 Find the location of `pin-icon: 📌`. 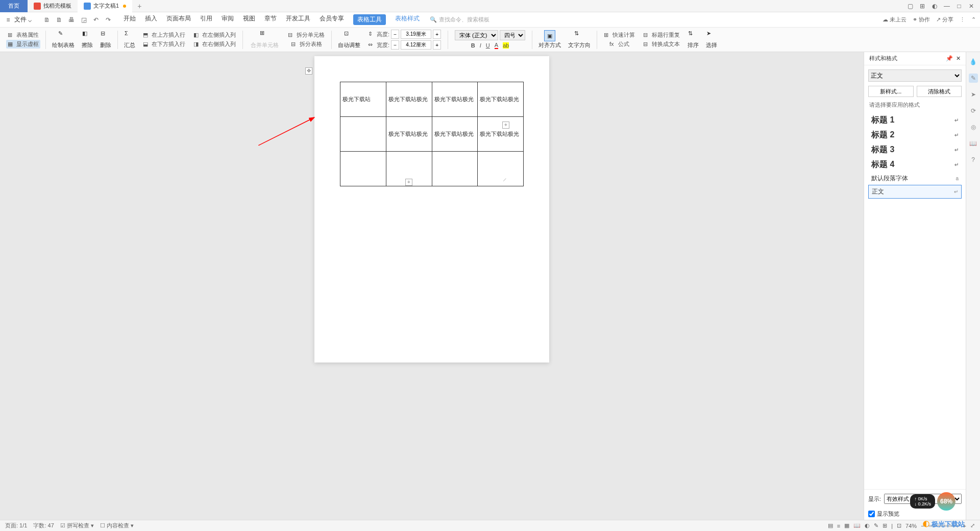

pin-icon: 📌 is located at coordinates (949, 58).